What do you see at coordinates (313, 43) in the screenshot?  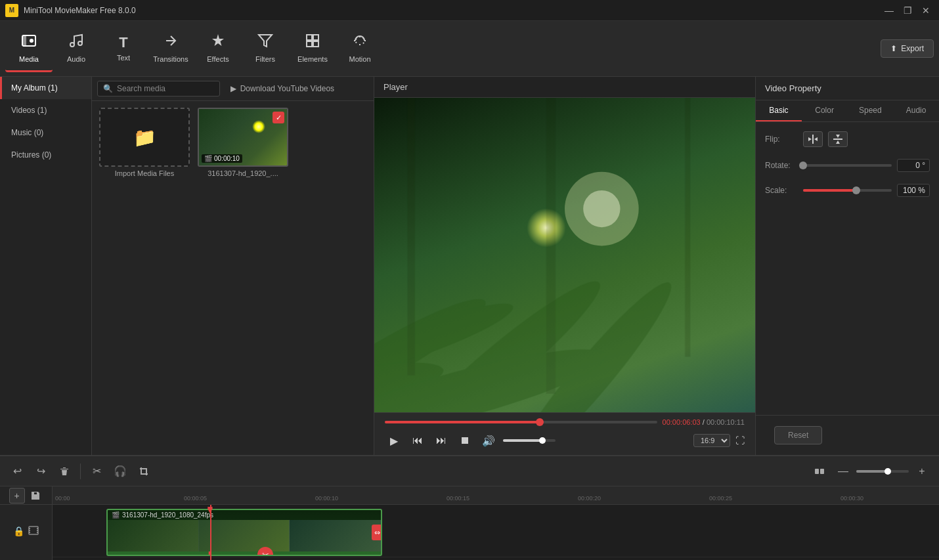 I see `elements-icon` at bounding box center [313, 43].